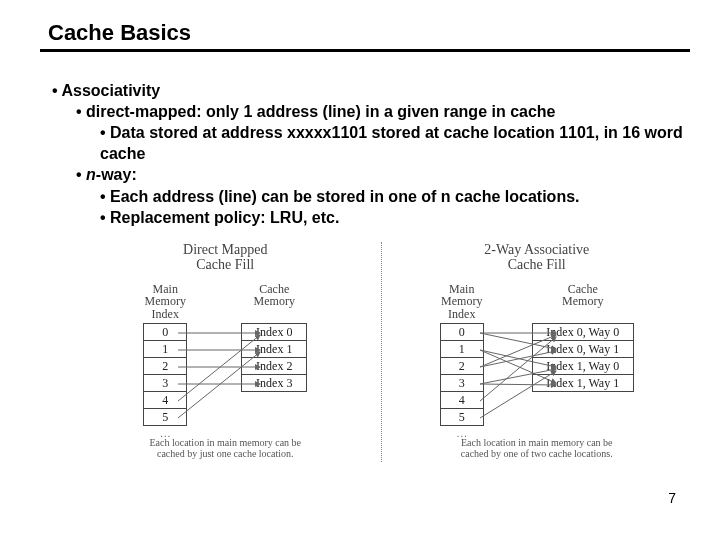 The image size is (720, 540). What do you see at coordinates (582, 350) in the screenshot?
I see `d2-cache-row: Index 0, Way 1` at bounding box center [582, 350].